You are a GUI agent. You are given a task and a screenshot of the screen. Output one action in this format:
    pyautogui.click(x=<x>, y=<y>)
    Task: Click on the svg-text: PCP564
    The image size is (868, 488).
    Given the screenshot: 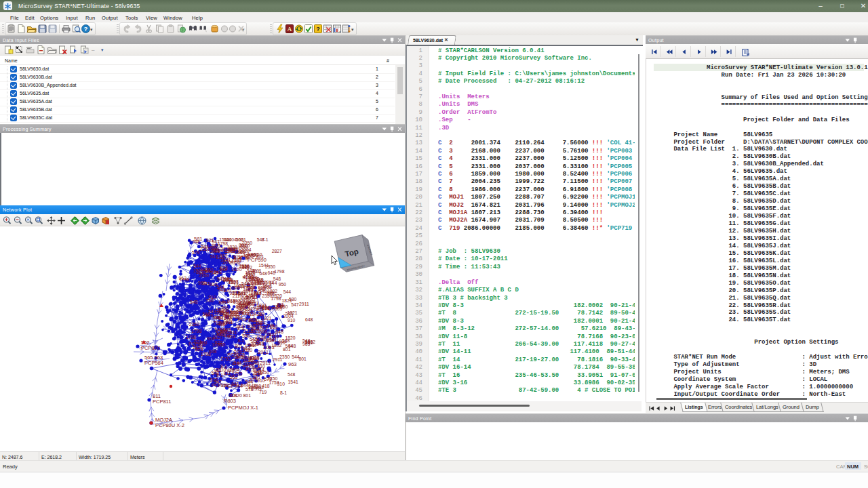 What is the action you would take?
    pyautogui.click(x=154, y=363)
    